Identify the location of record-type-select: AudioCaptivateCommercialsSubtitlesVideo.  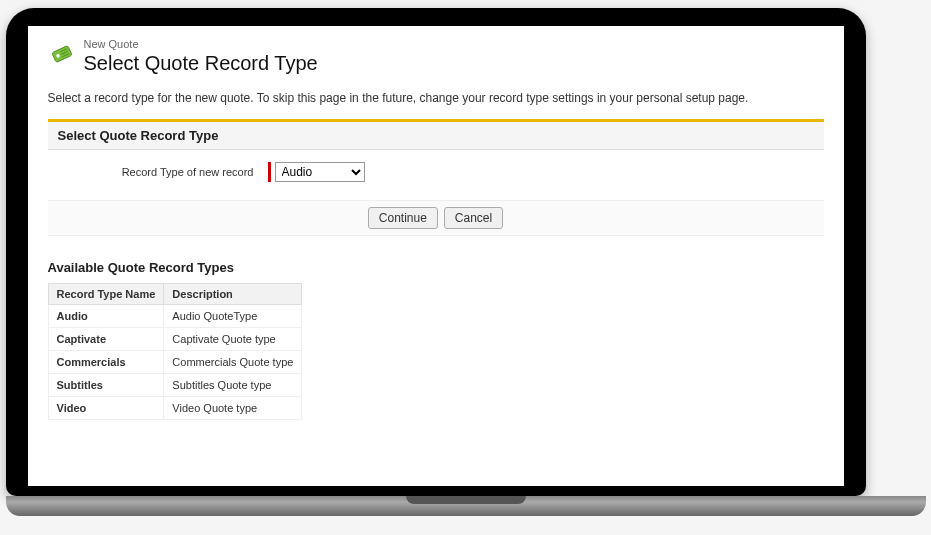
(320, 172).